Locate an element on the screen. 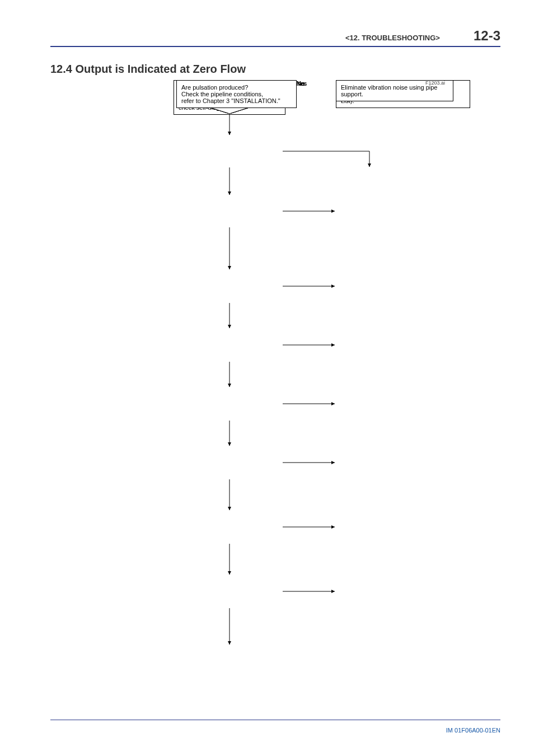 This screenshot has width=534, height=756. page-title: 12.4 Output is Indicated at Zero Flow is located at coordinates (275, 69).